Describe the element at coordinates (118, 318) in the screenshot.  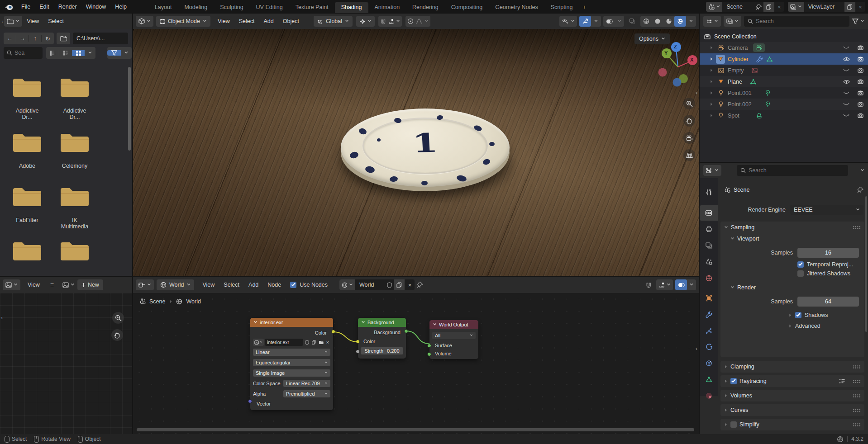
I see `zoom-tool-button` at that location.